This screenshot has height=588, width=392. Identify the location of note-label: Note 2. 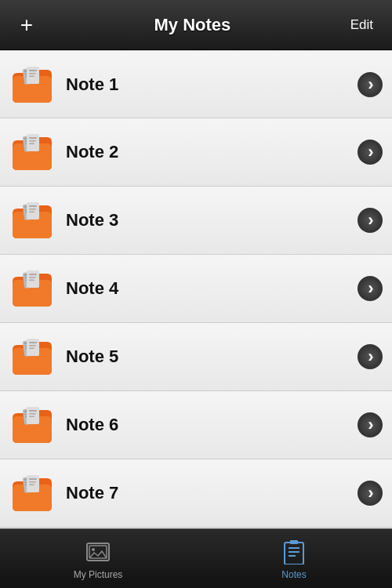
(212, 152).